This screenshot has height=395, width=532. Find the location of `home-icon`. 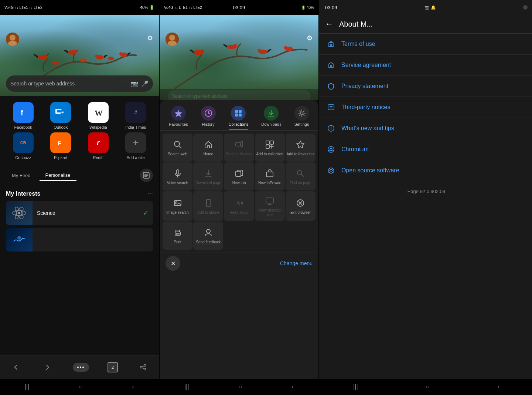

home-icon is located at coordinates (208, 145).